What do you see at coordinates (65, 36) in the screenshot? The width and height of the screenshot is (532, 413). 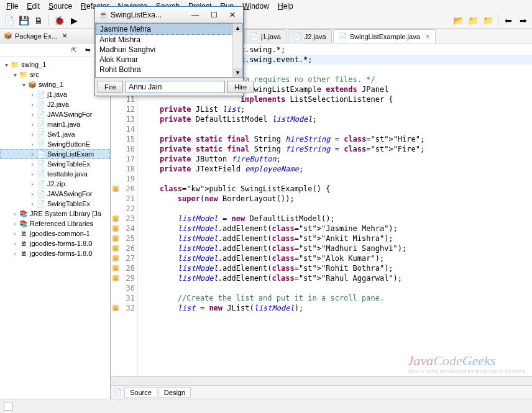 I see `close-icon: ✕` at bounding box center [65, 36].